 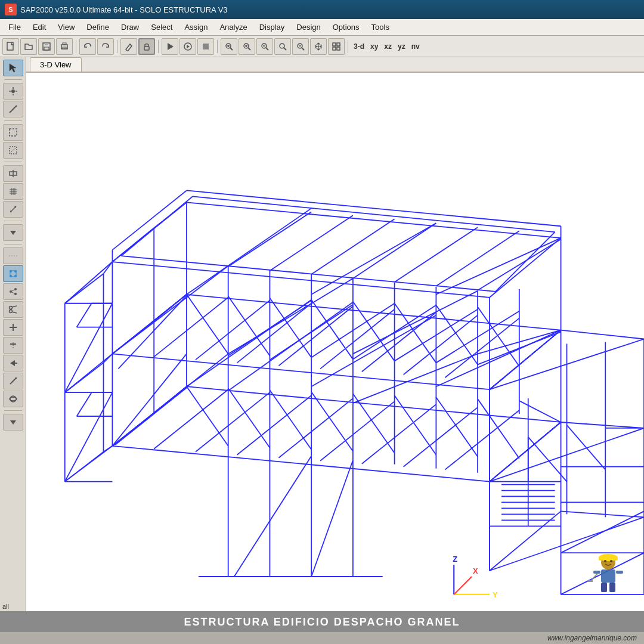 What do you see at coordinates (336, 47) in the screenshot?
I see `restore-view-button` at bounding box center [336, 47].